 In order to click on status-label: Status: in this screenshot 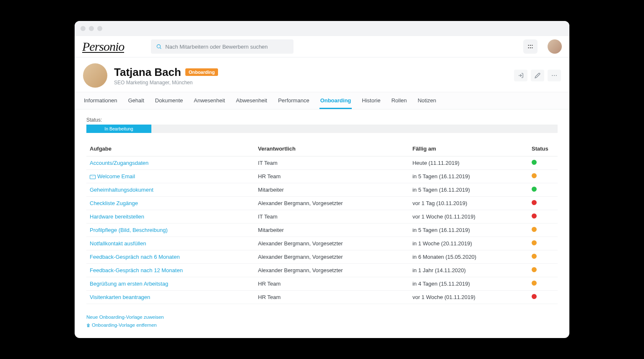, I will do `click(322, 120)`.